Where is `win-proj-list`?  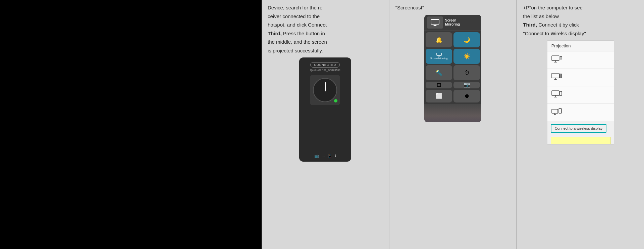
win-proj-list is located at coordinates (581, 86).